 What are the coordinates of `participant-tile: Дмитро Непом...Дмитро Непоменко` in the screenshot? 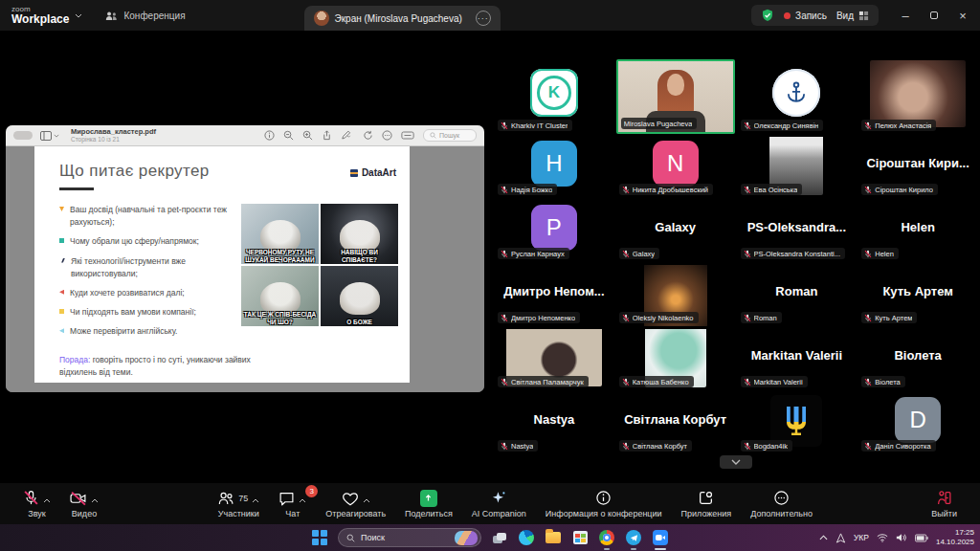 It's located at (554, 296).